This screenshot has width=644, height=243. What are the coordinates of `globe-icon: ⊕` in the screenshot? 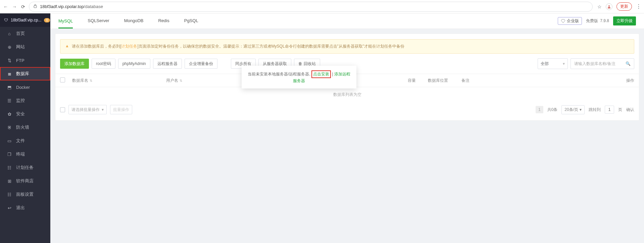 It's located at (9, 47).